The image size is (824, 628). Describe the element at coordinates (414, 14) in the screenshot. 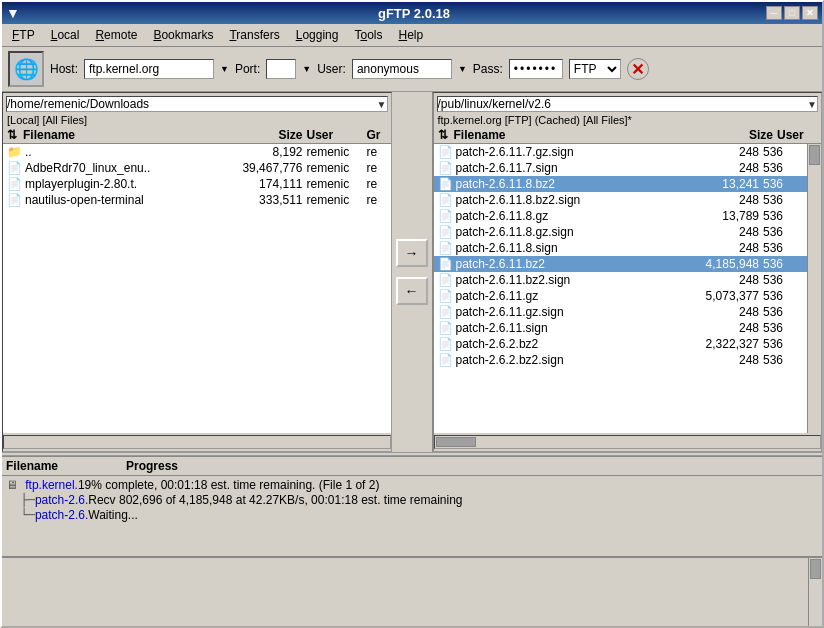

I see `app-title: gFTP 2.0.18` at that location.